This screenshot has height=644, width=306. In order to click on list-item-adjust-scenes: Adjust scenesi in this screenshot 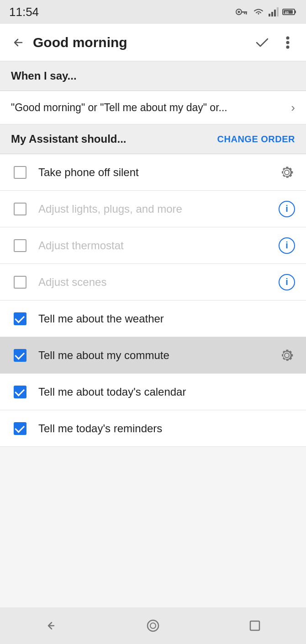, I will do `click(153, 282)`.